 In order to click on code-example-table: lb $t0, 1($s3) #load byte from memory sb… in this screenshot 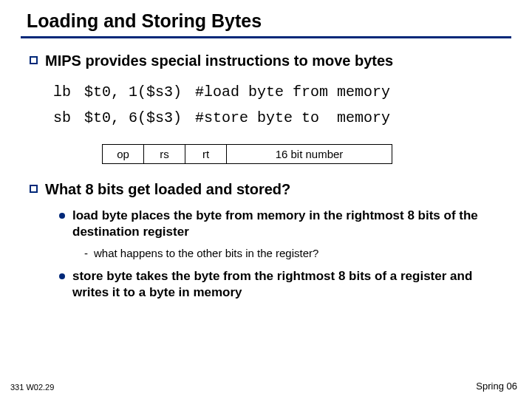, I will do `click(228, 105)`.